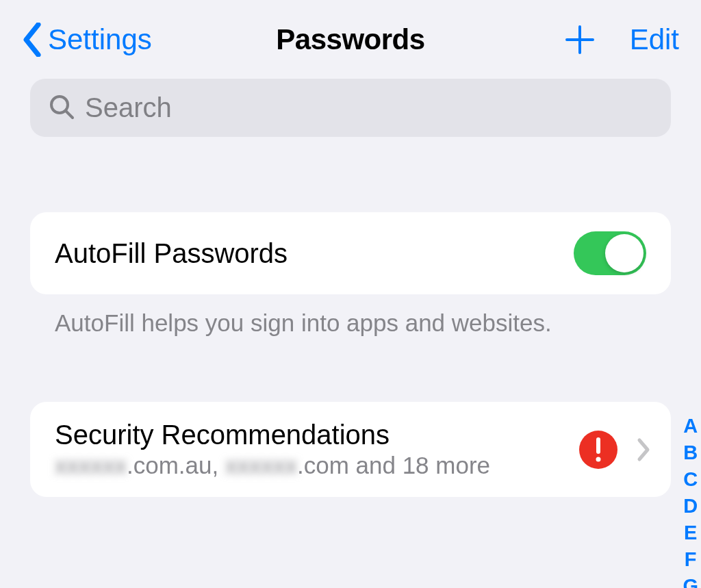  I want to click on edit-button: Edit, so click(654, 40).